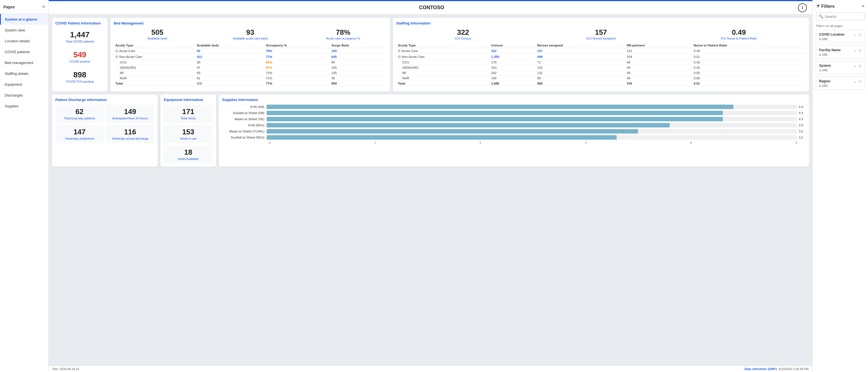 This screenshot has height=372, width=868. Describe the element at coordinates (343, 34) in the screenshot. I see `bed-stat: 78%Acute care occupancy %` at that location.